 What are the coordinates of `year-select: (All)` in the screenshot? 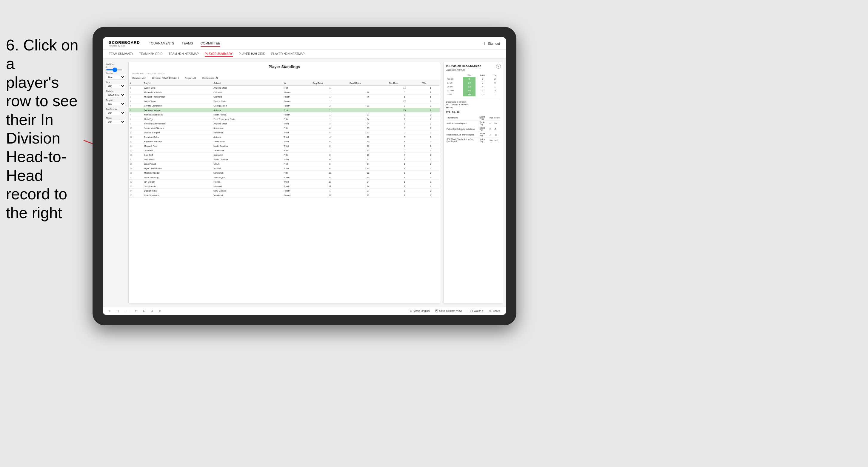 It's located at (116, 86).